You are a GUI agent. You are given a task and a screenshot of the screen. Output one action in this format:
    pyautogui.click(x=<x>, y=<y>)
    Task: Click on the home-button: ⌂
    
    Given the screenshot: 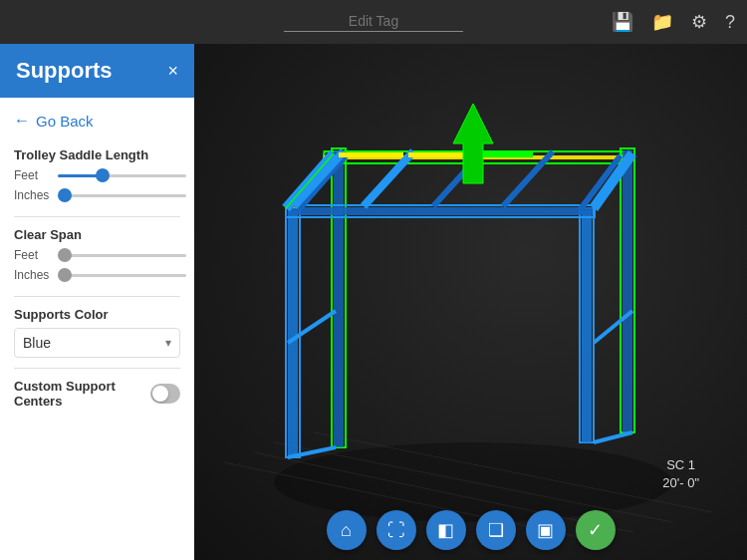 What is the action you would take?
    pyautogui.click(x=347, y=530)
    